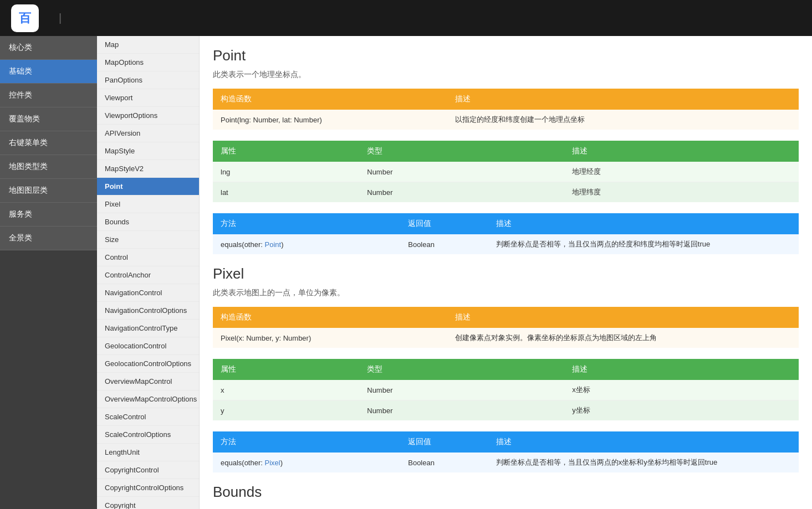 This screenshot has width=812, height=509. What do you see at coordinates (406, 18) in the screenshot?
I see `header: 百 |` at bounding box center [406, 18].